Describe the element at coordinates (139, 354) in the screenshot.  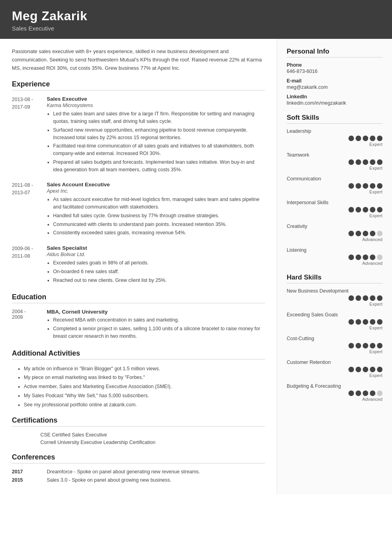
I see `additional-section-title: Additional Activities` at that location.